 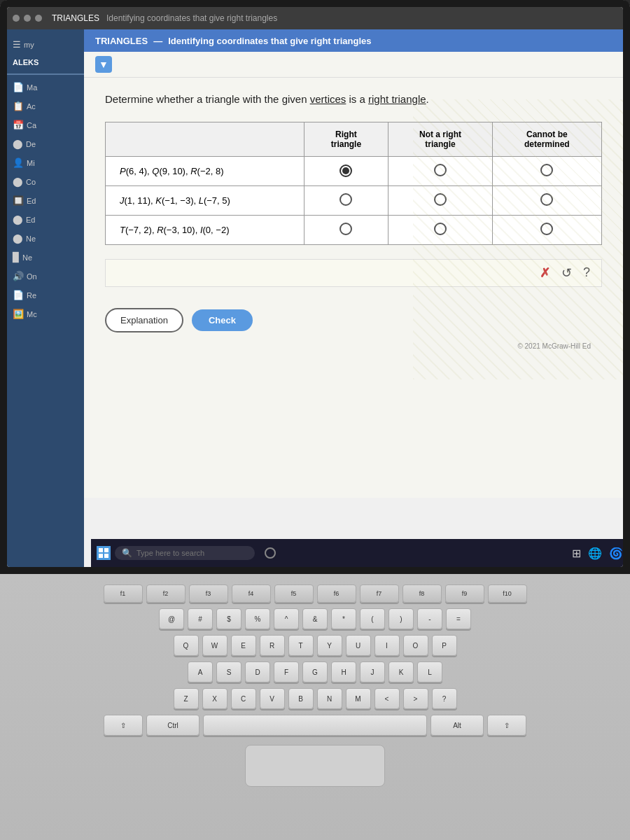 I want to click on key-hash: #, so click(x=200, y=619).